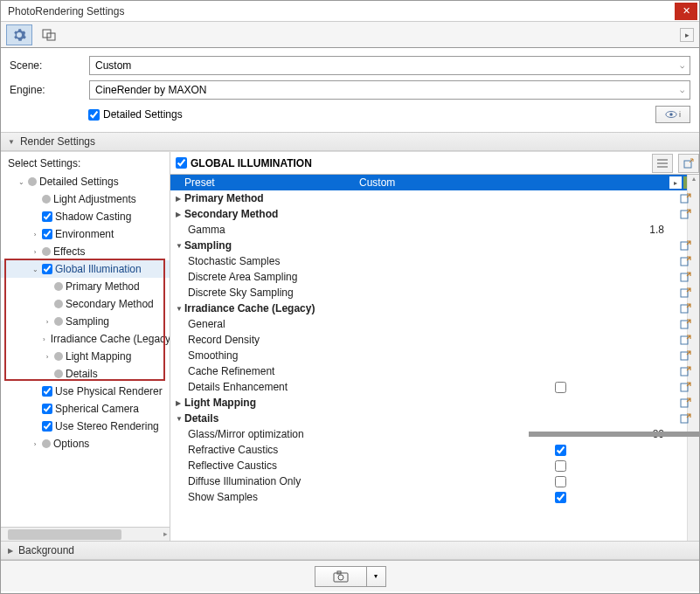 This screenshot has width=700, height=594. Describe the element at coordinates (435, 324) in the screenshot. I see `property-row: General` at that location.